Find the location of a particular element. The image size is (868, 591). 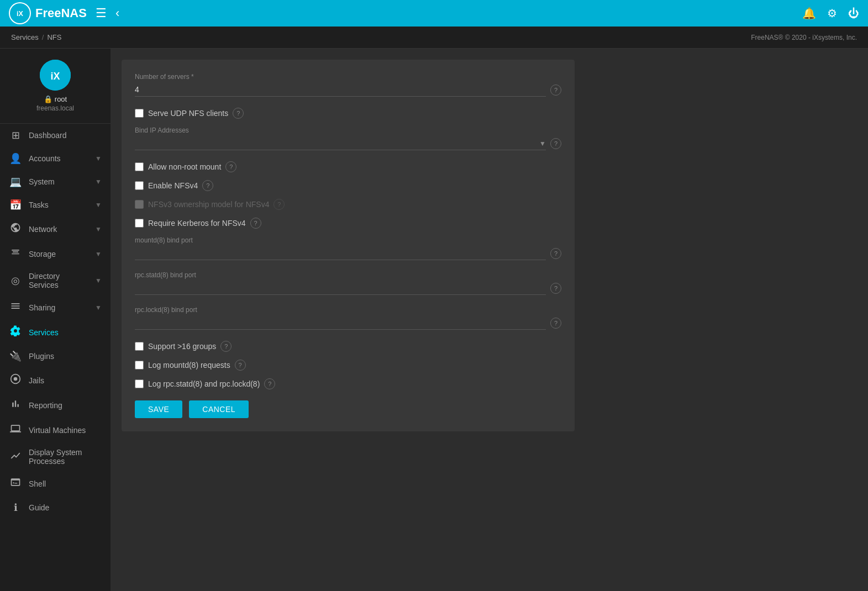

require-kerberos-checkbox is located at coordinates (139, 223).